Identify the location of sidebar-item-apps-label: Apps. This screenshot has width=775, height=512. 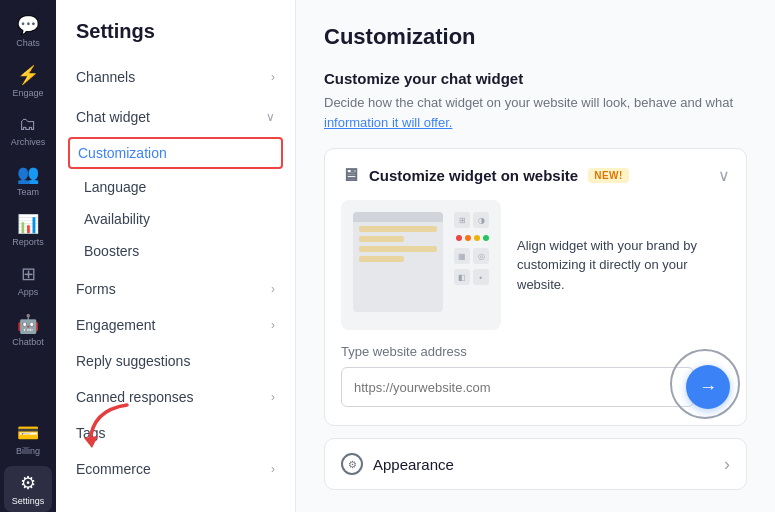
(28, 292).